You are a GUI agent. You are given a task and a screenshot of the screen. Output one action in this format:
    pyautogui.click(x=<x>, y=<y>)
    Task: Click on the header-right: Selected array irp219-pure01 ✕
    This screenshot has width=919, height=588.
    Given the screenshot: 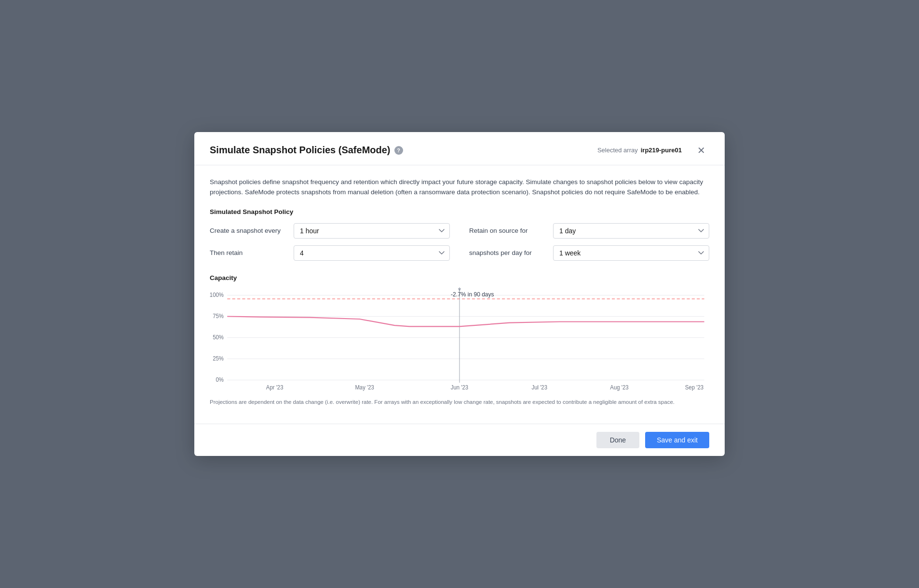 What is the action you would take?
    pyautogui.click(x=653, y=150)
    